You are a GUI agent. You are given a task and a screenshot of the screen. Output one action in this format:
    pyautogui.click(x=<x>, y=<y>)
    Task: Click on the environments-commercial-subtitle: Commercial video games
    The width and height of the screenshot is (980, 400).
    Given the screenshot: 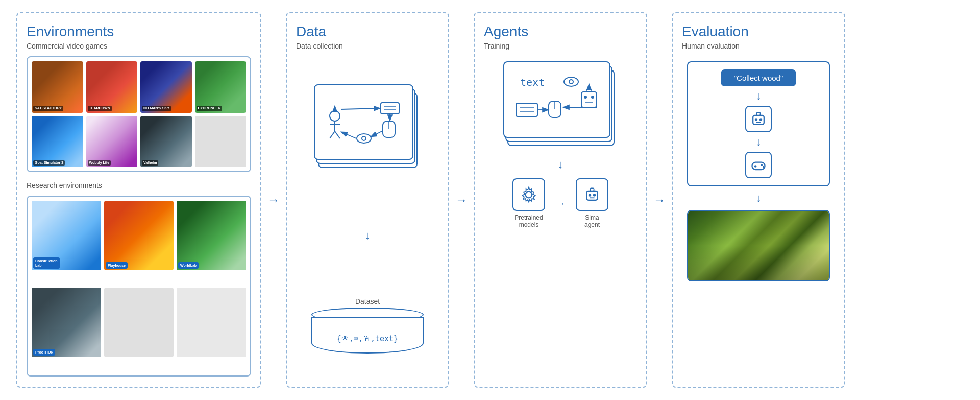 What is the action you would take?
    pyautogui.click(x=139, y=46)
    